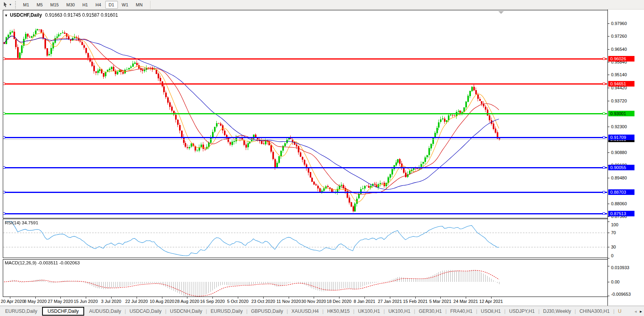 This screenshot has width=644, height=316. Describe the element at coordinates (98, 5) in the screenshot. I see `timeframe-button-h4: H4` at that location.